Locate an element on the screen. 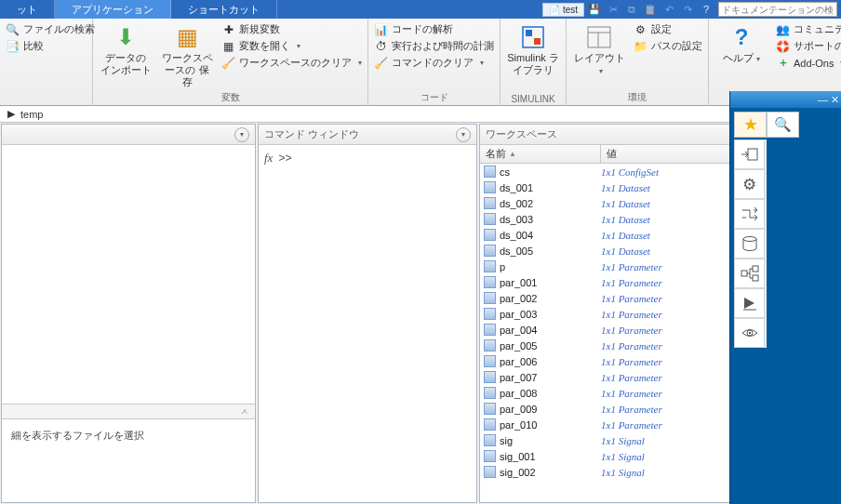 The height and width of the screenshot is (504, 841). property-inspector-dock: — ✕ ★ 🔍 ⚙ is located at coordinates (785, 298).